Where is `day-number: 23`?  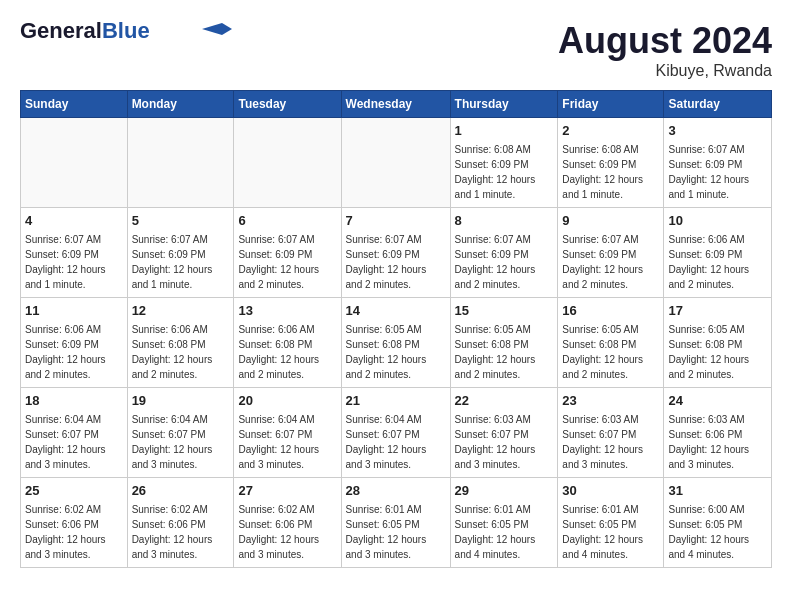
day-number: 23 is located at coordinates (610, 401).